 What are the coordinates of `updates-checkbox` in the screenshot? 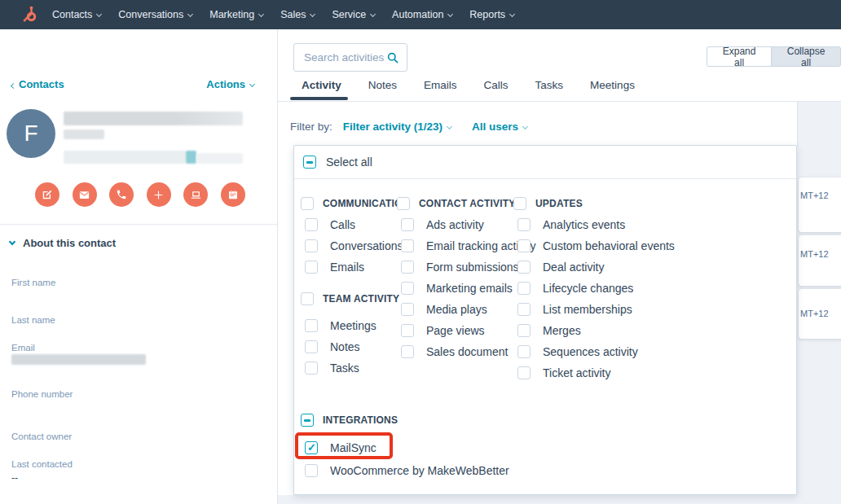 It's located at (520, 204).